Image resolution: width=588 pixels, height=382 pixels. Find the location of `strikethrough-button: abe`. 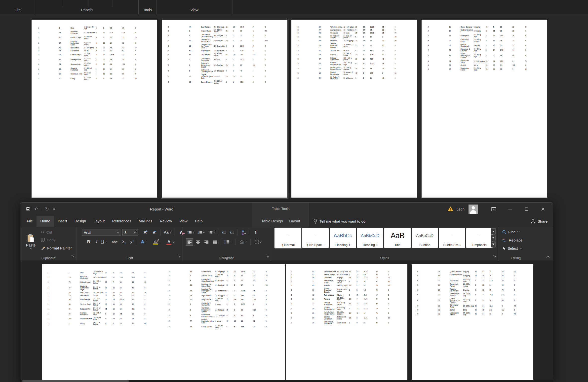

strikethrough-button: abe is located at coordinates (115, 242).